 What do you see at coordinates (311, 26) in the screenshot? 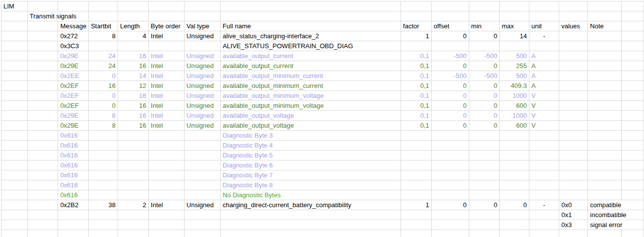
I see `column-header-full-name: Full name` at bounding box center [311, 26].